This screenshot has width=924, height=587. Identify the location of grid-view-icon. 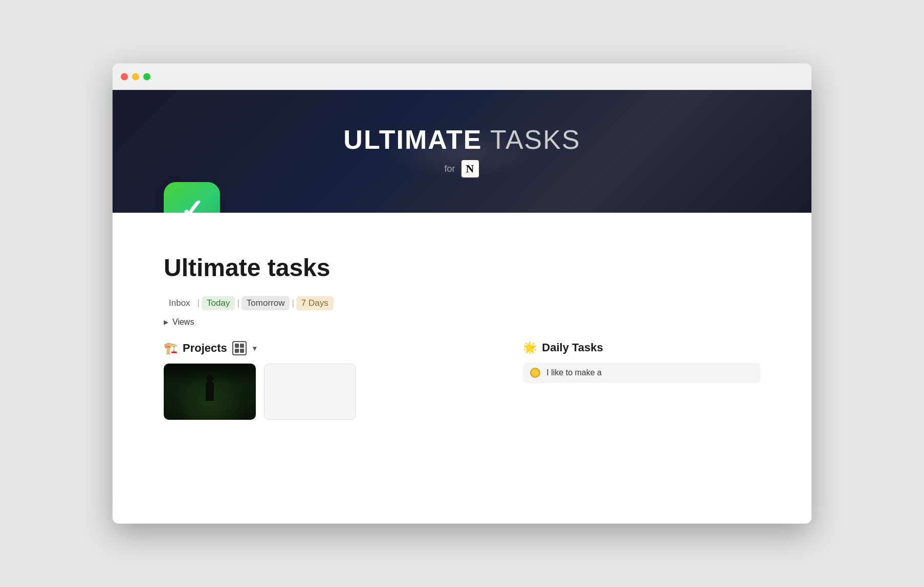
(239, 348).